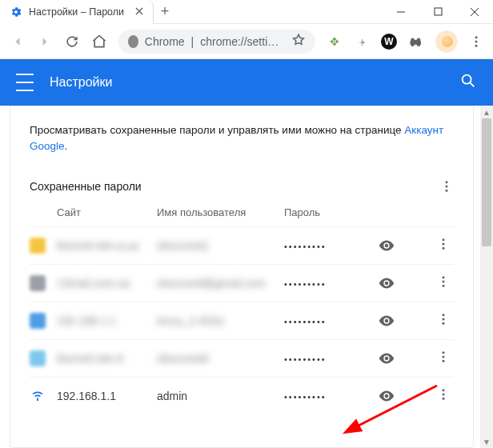 Image resolution: width=493 pixels, height=448 pixels. Describe the element at coordinates (139, 12) in the screenshot. I see `close-icon` at that location.